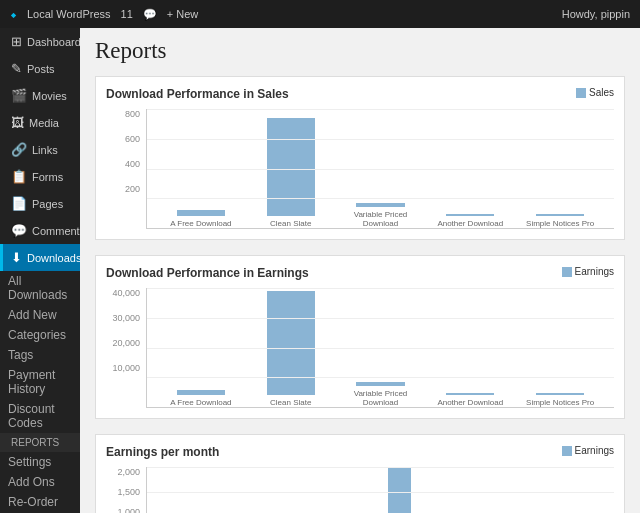 The width and height of the screenshot is (640, 513). I want to click on bar-group: Jan 2012, so click(171, 490).